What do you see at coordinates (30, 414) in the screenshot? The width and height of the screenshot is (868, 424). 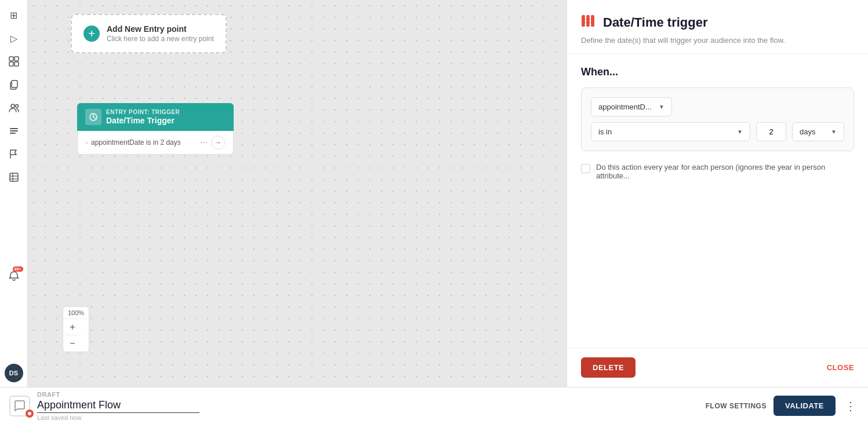 I see `flow-dot-badge` at bounding box center [30, 414].